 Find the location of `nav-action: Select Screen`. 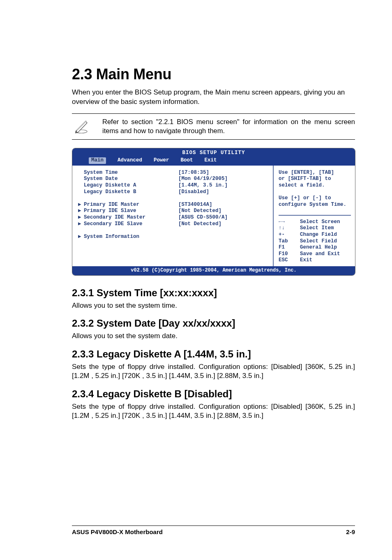

nav-action: Select Screen is located at coordinates (320, 222).